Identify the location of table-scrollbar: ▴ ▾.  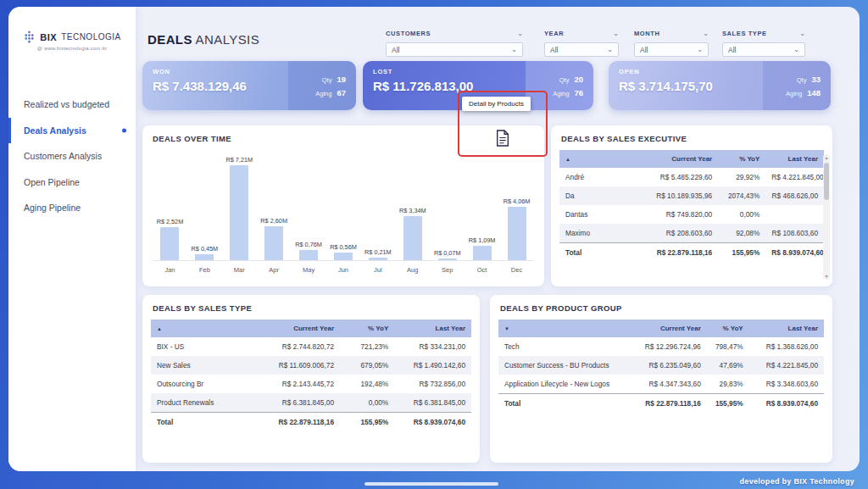
(826, 217).